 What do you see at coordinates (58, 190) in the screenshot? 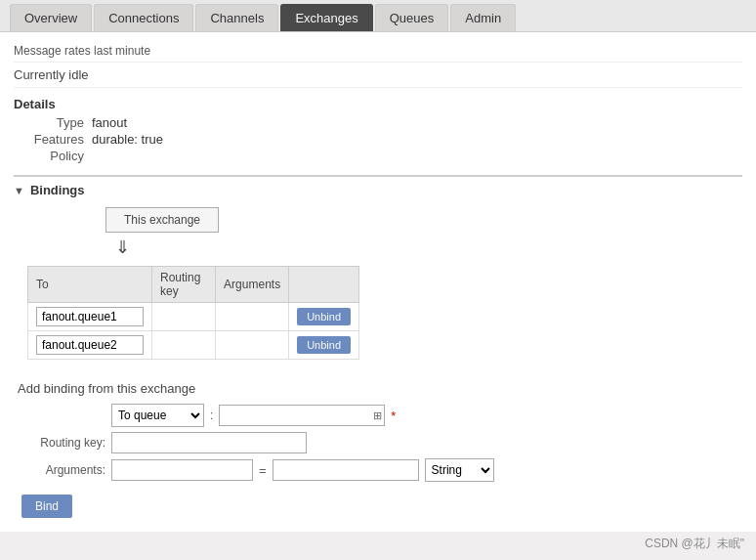
I see `bindings-title: Bindings` at bounding box center [58, 190].